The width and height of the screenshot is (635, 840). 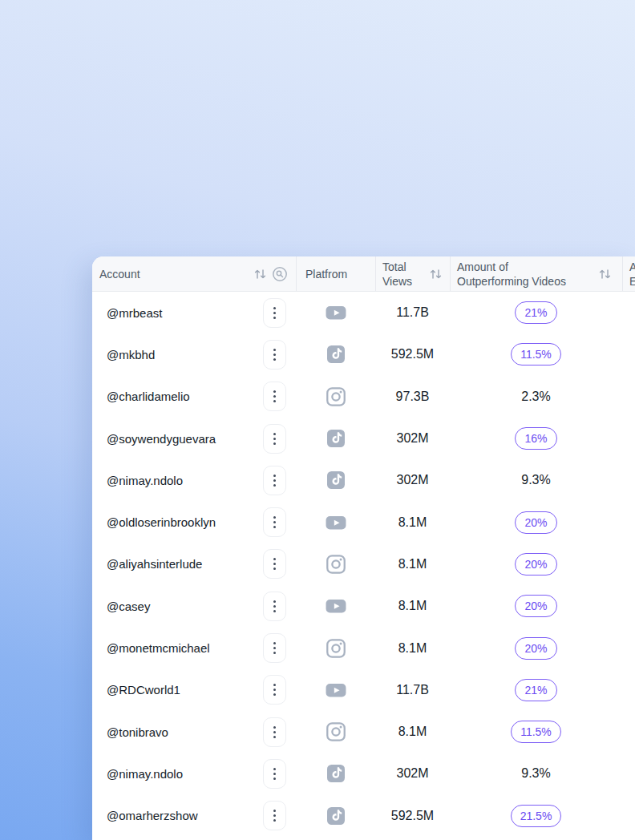 What do you see at coordinates (135, 313) in the screenshot?
I see `account-handle: @mrbeast` at bounding box center [135, 313].